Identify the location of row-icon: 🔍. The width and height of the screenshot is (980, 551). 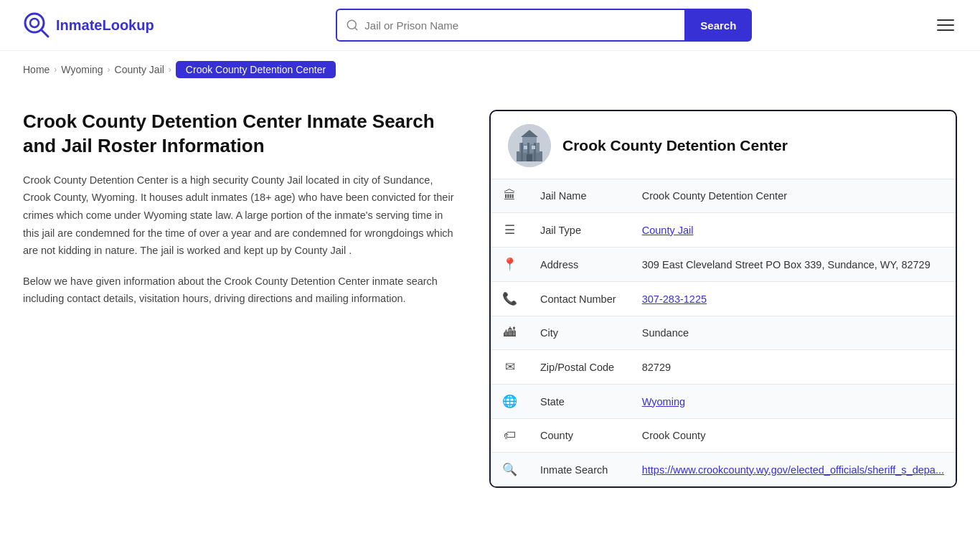
(509, 470).